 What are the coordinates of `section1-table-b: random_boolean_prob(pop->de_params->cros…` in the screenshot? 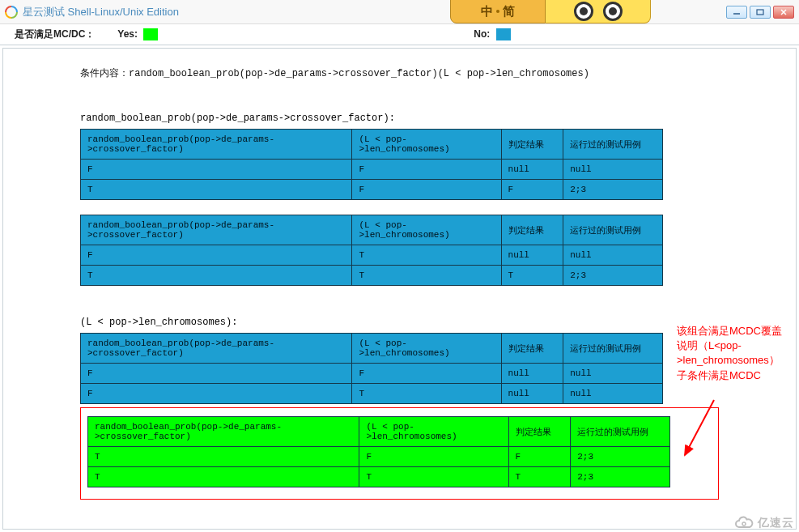 It's located at (372, 250).